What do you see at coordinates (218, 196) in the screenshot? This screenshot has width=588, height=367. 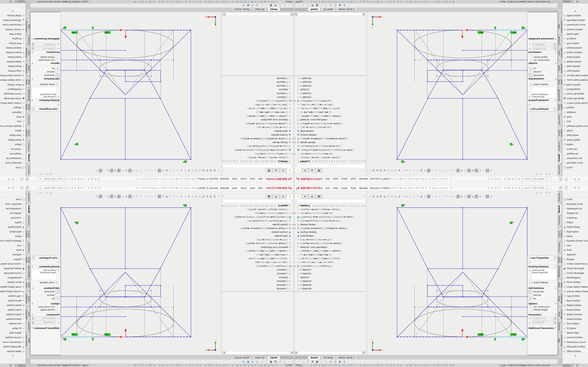 I see `view-tool-icon: ▫` at bounding box center [218, 196].